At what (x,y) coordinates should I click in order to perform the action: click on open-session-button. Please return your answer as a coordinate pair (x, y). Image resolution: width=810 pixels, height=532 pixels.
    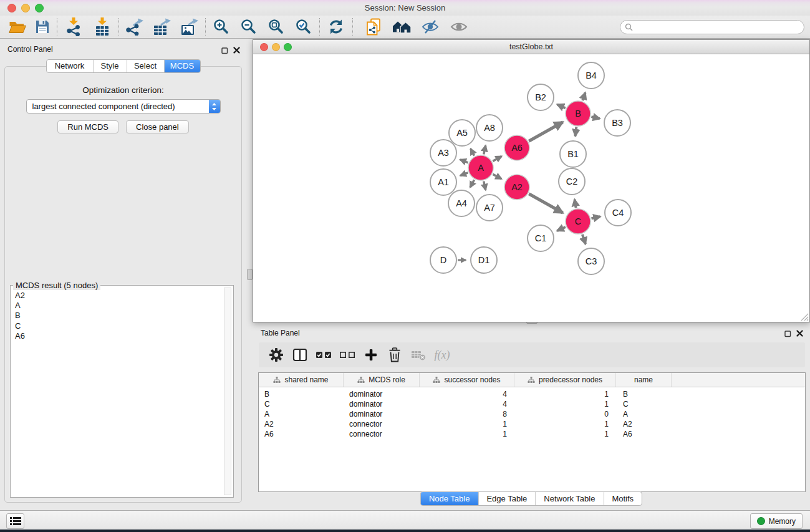
    Looking at the image, I should click on (17, 27).